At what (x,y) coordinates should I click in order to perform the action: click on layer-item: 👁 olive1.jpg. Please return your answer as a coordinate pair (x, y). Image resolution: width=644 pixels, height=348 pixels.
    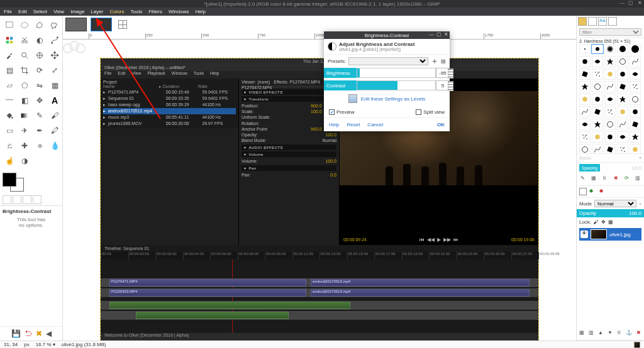
    Looking at the image, I should click on (610, 234).